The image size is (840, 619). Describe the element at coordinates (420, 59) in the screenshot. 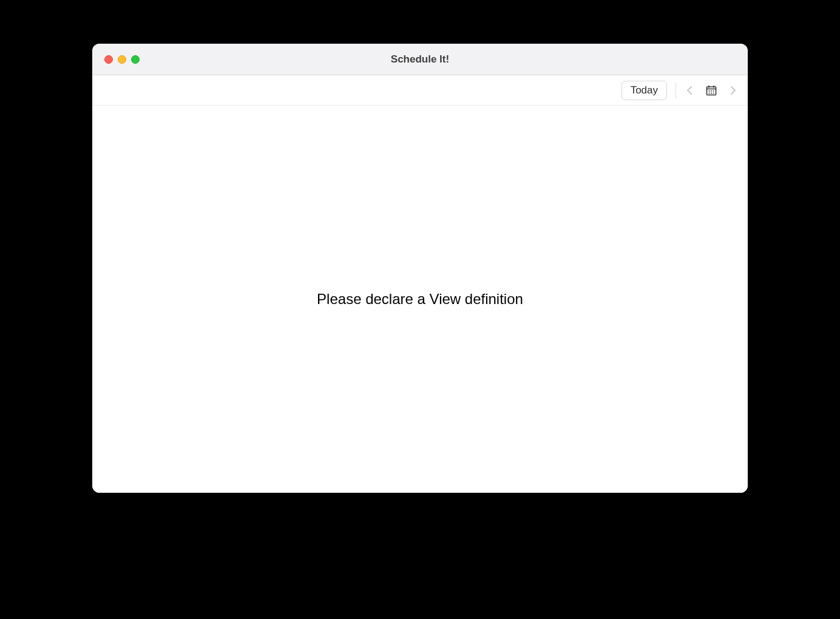

I see `window-title: Schedule It!` at that location.